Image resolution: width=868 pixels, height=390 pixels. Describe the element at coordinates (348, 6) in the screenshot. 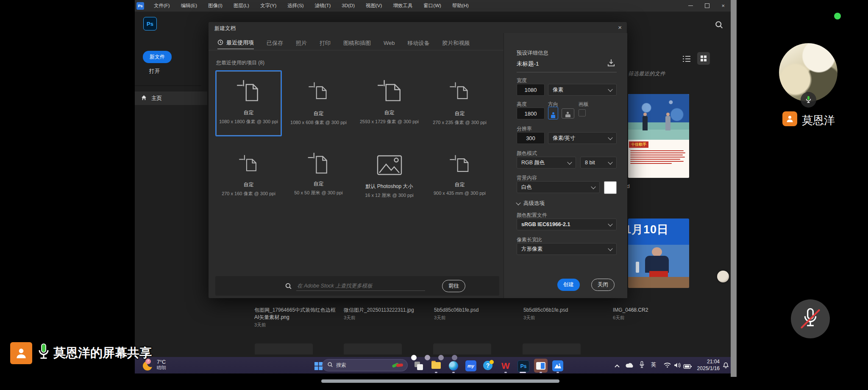

I see `menu-3d: 3D(D)` at that location.